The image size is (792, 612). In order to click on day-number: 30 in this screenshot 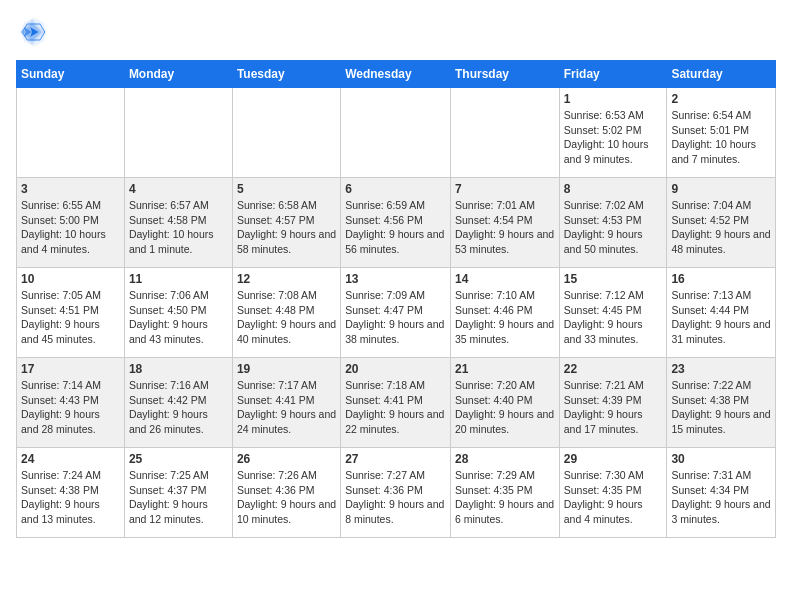, I will do `click(721, 459)`.